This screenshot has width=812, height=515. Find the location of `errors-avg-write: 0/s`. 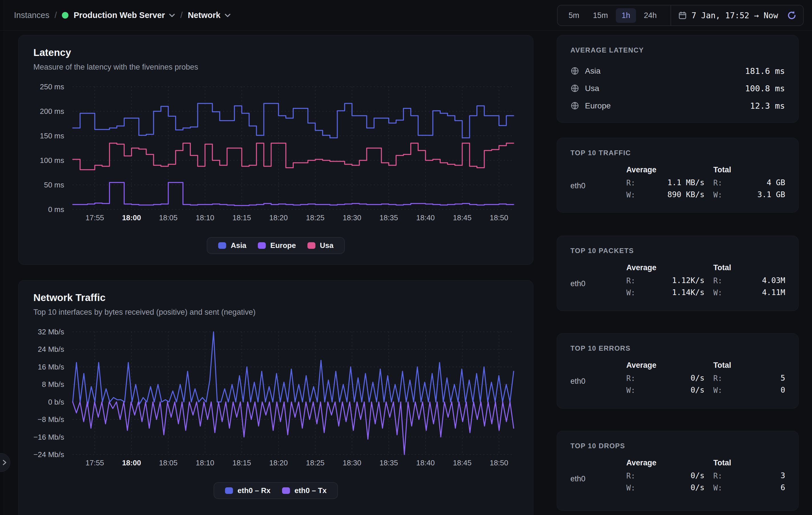

errors-avg-write: 0/s is located at coordinates (669, 390).